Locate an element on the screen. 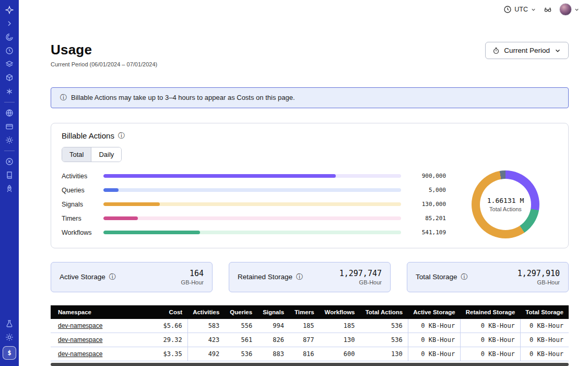 The image size is (588, 366). column-header: Signals is located at coordinates (274, 312).